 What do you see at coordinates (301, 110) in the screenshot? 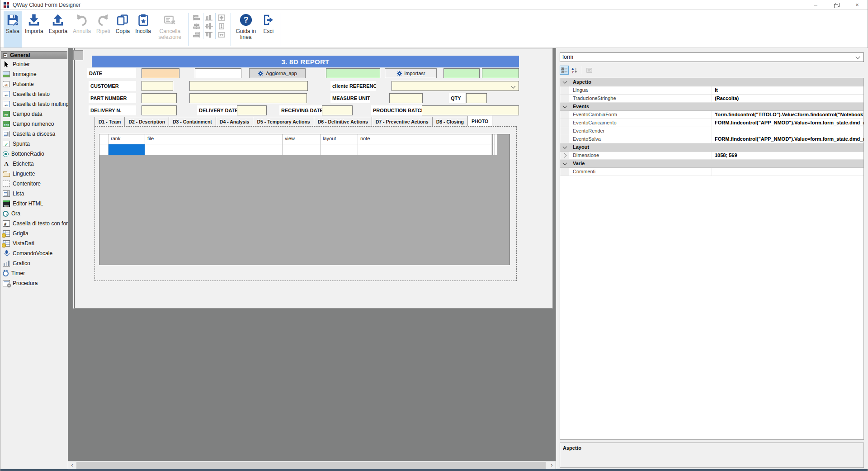
I see `receiving-date-label: RECEIVING DATE` at bounding box center [301, 110].